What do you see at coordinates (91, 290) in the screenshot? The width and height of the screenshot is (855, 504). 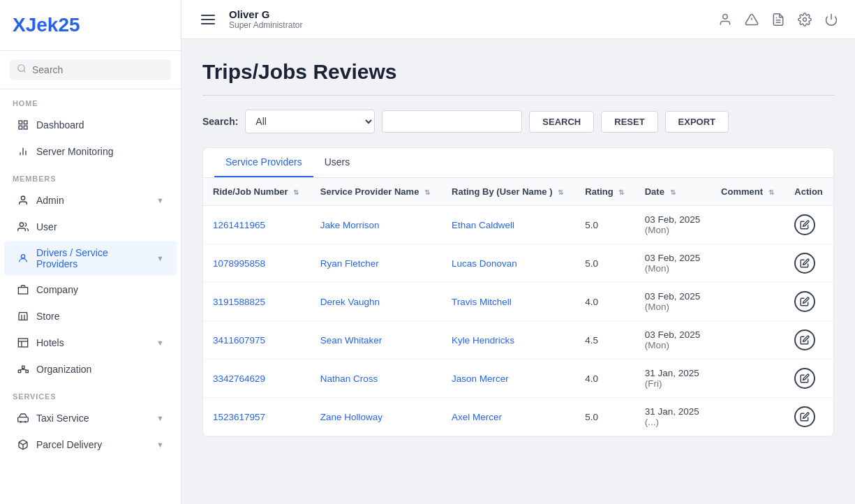 I see `sidebar-item-company: Company` at bounding box center [91, 290].